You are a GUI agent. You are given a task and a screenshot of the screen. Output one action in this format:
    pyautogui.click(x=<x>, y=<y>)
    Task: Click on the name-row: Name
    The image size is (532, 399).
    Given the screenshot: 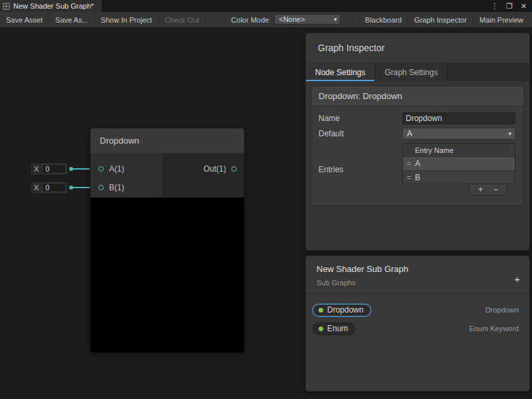 What is the action you would take?
    pyautogui.click(x=417, y=118)
    